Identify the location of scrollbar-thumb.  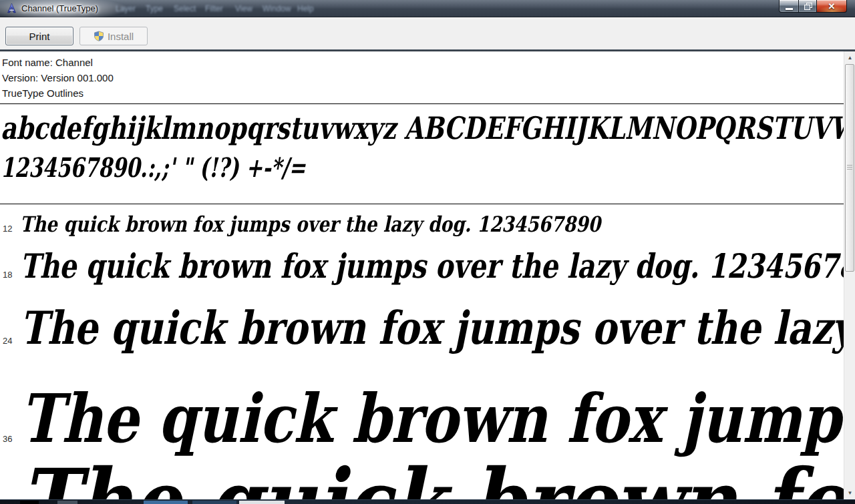
(850, 168).